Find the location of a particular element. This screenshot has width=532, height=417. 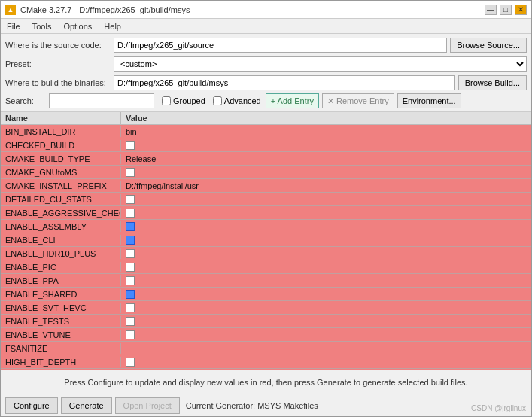

preset-label: Preset: is located at coordinates (58, 64).